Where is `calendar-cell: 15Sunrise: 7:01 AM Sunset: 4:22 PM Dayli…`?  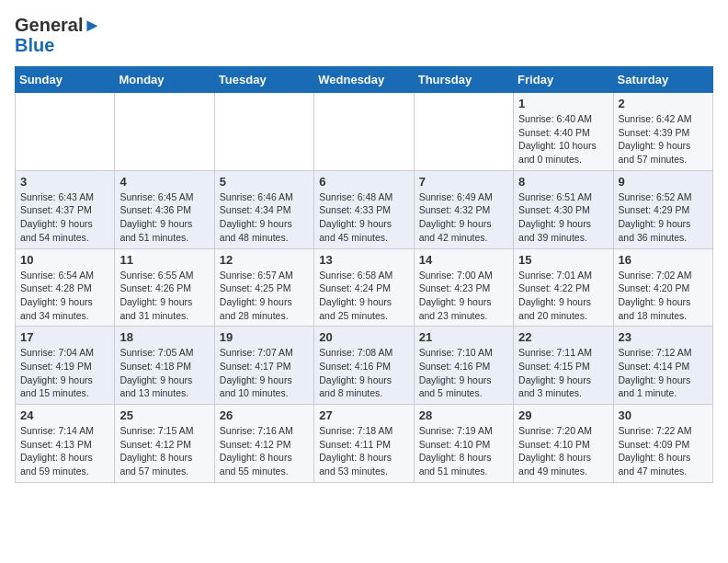
calendar-cell: 15Sunrise: 7:01 AM Sunset: 4:22 PM Dayli… is located at coordinates (563, 287).